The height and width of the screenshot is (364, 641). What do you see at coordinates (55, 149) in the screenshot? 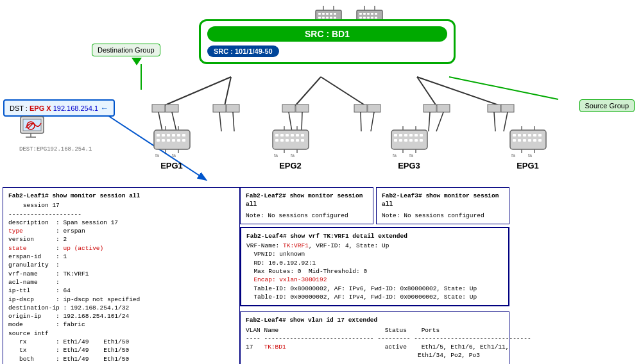
I see `monitor-text: DEST:EPG192.168.254.1` at bounding box center [55, 149].